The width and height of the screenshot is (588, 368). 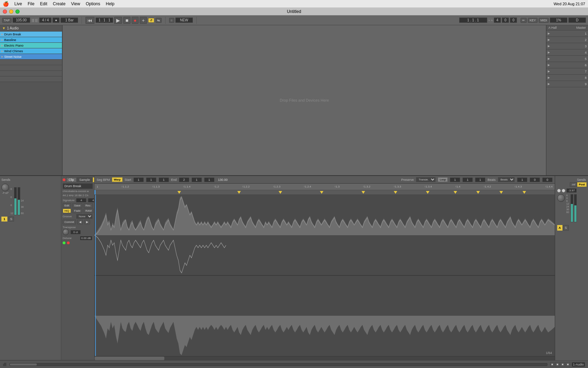 What do you see at coordinates (535, 180) in the screenshot?
I see `beats-val-2: 0` at bounding box center [535, 180].